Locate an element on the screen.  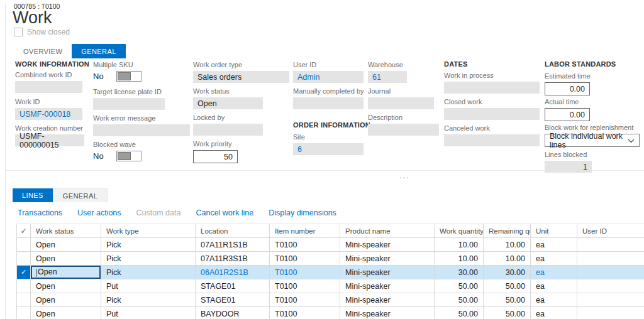
cancel-work-line-action: Cancel work line is located at coordinates (225, 213).